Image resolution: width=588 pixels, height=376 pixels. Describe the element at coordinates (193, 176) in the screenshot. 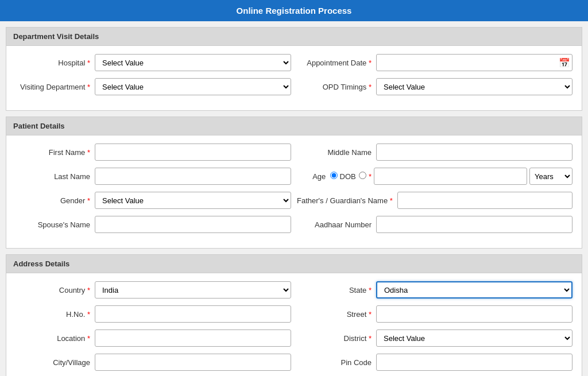

I see `last-name-input` at that location.